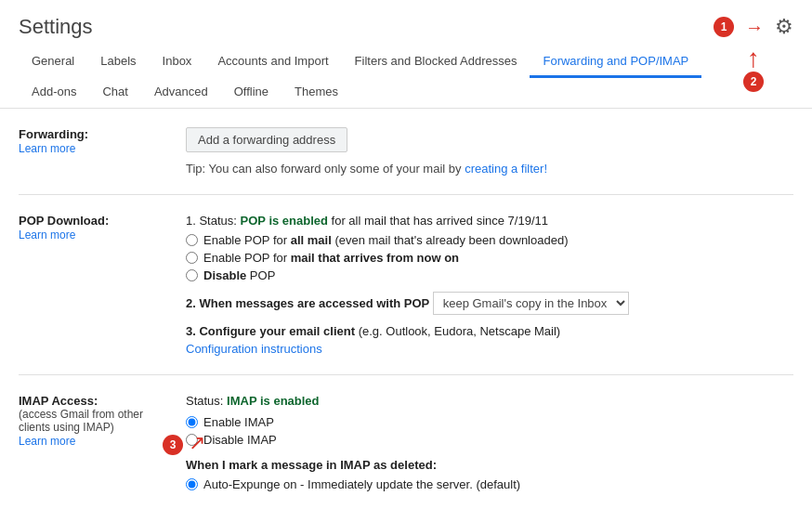 Image resolution: width=812 pixels, height=509 pixels. I want to click on tab-filters: Filters and Blocked Addresses, so click(437, 62).